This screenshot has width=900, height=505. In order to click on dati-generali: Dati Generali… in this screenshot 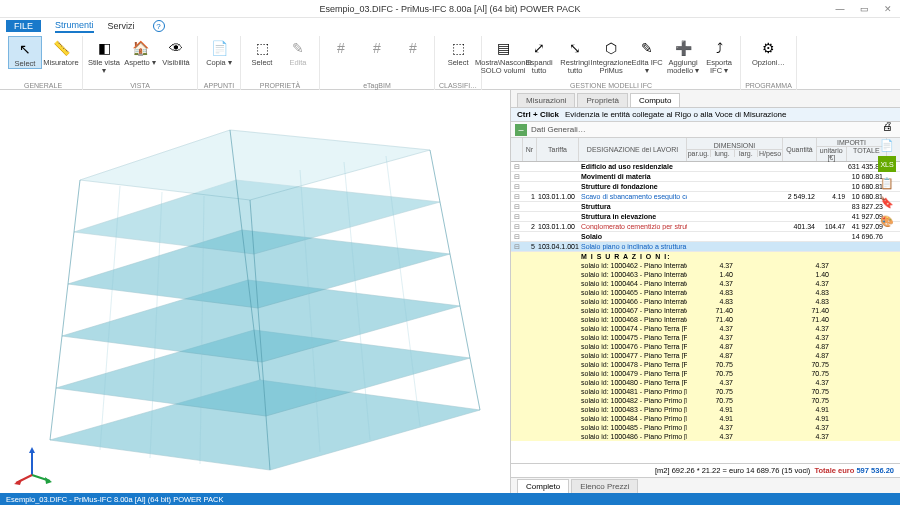, I will do `click(558, 130)`.